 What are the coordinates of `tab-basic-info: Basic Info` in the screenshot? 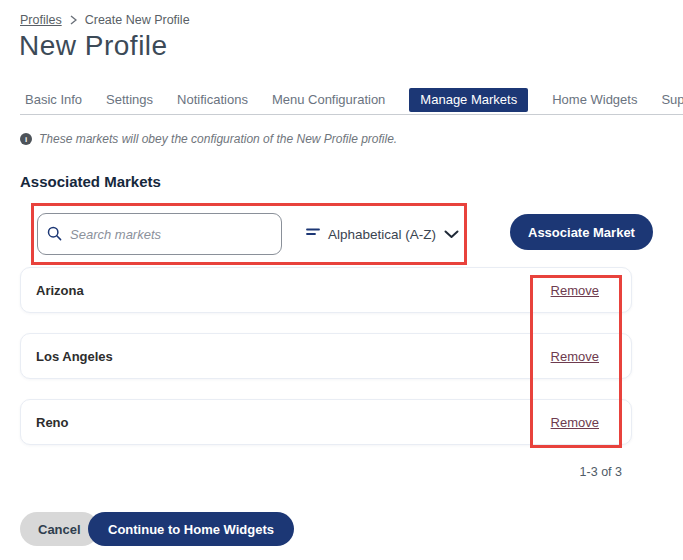 It's located at (54, 100).